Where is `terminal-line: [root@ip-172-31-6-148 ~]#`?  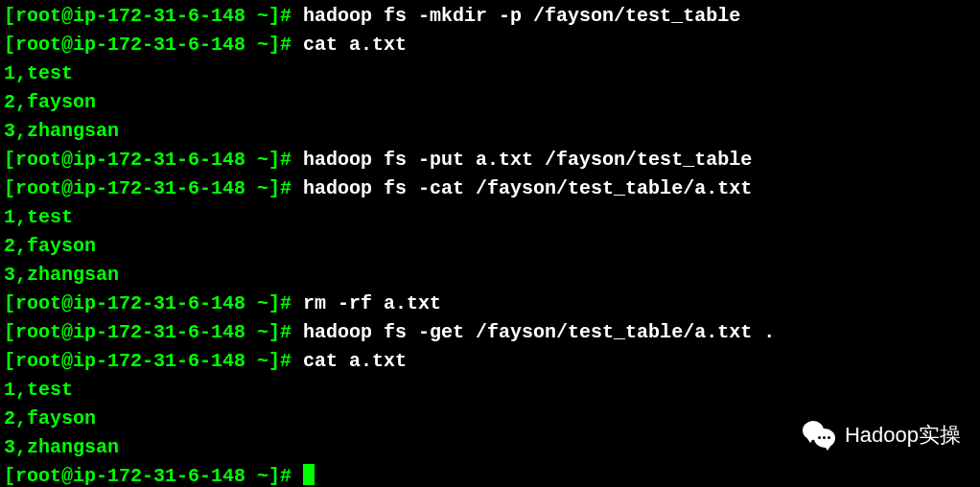 terminal-line: [root@ip-172-31-6-148 ~]# is located at coordinates (490, 475).